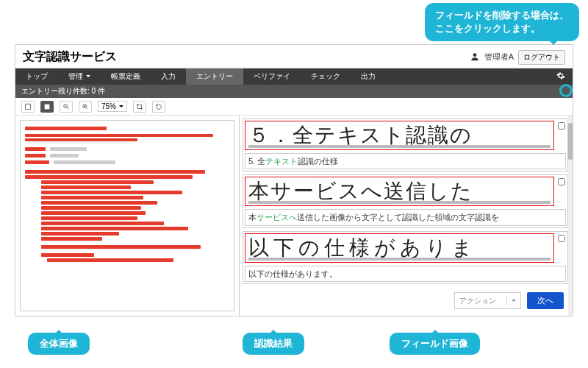 This screenshot has height=368, width=588. What do you see at coordinates (59, 344) in the screenshot?
I see `callout-full-image: 全体画像` at bounding box center [59, 344].